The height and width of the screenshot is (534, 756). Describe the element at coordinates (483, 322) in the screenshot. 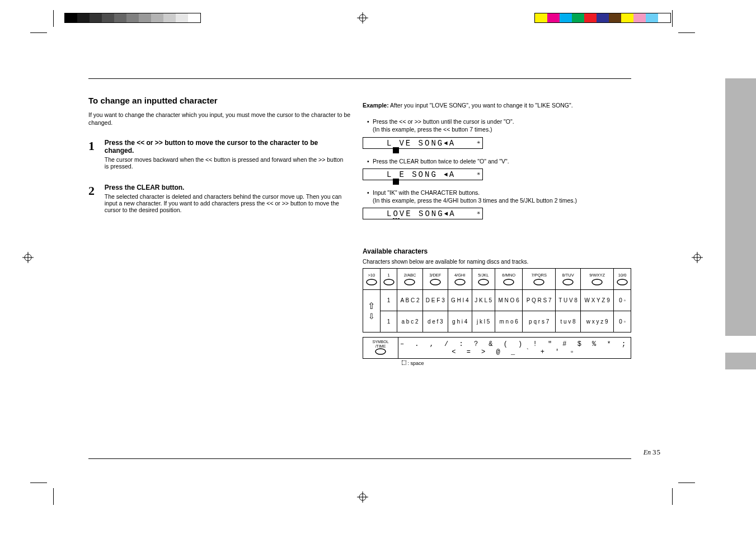

I see `row-lower-5: j k l 5` at that location.